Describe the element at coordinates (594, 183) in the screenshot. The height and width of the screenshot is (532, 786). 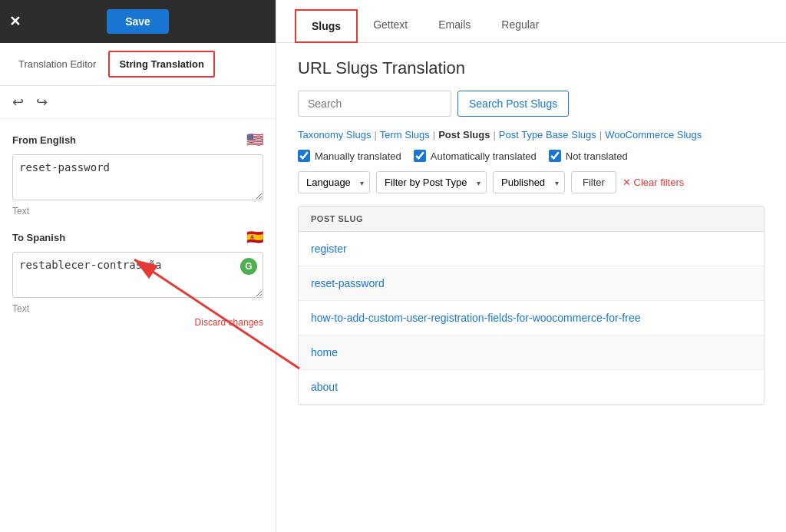
I see `filter-button: Filter` at that location.